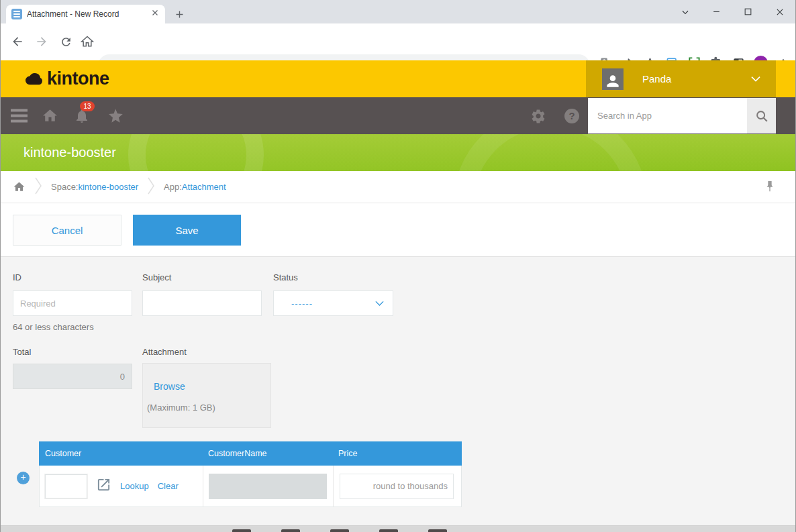  Describe the element at coordinates (572, 115) in the screenshot. I see `help-icon: ?` at that location.